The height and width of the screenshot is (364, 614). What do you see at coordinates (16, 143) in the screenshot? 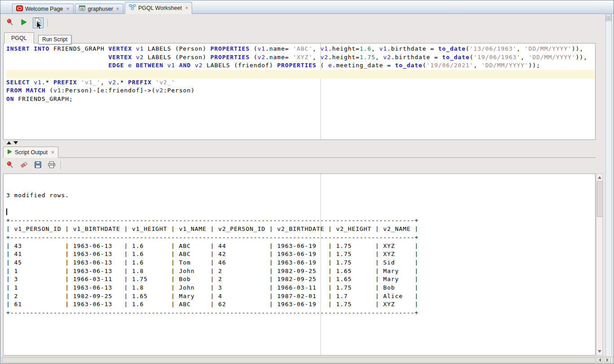
I see `collapse-down-icon` at bounding box center [16, 143].